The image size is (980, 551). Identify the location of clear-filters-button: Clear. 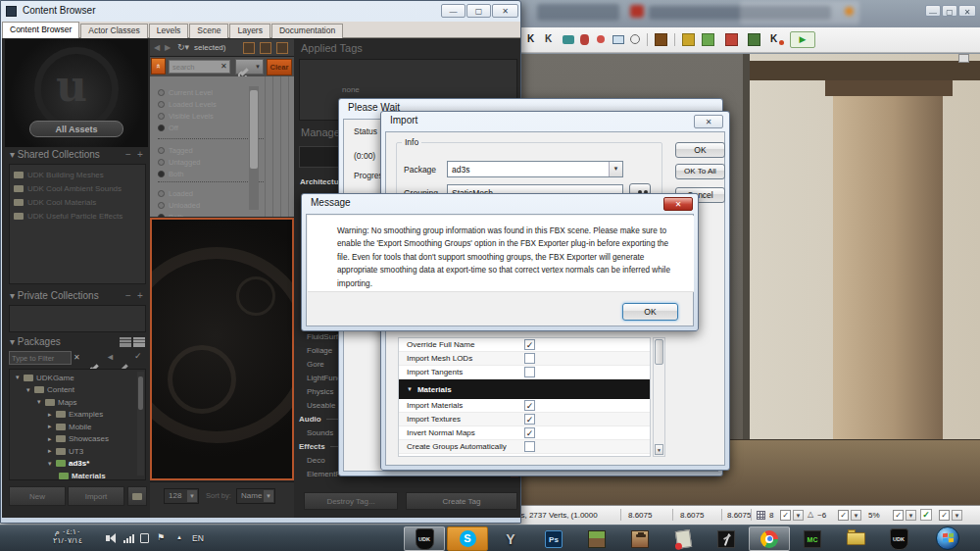
(279, 67).